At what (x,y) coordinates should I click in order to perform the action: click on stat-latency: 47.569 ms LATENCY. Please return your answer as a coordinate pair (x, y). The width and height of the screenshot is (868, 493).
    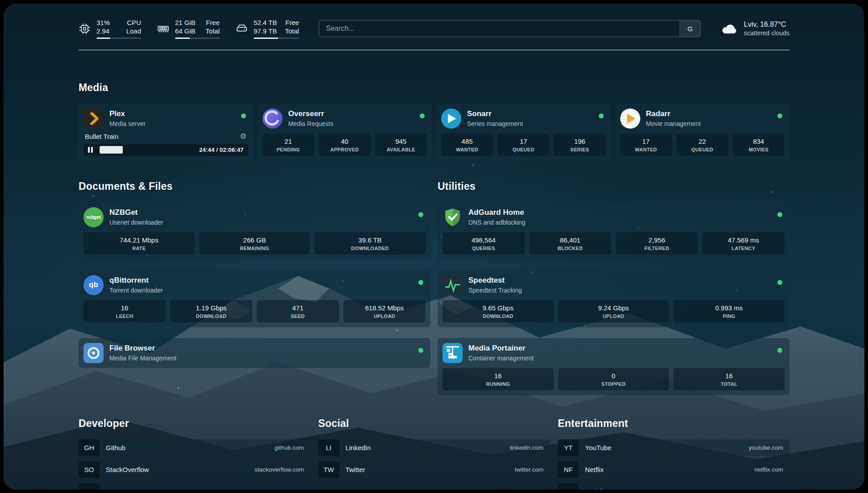
    Looking at the image, I should click on (743, 243).